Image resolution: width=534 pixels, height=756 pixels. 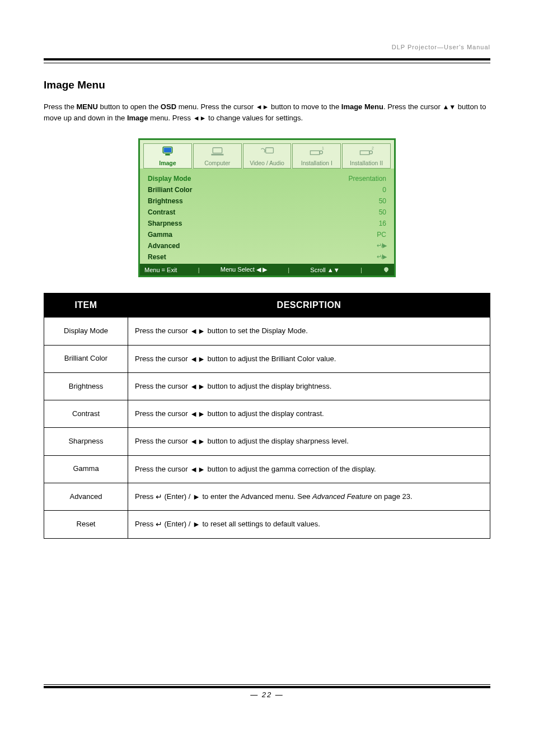 I want to click on th-description: DESCRIPTION, so click(x=309, y=306).